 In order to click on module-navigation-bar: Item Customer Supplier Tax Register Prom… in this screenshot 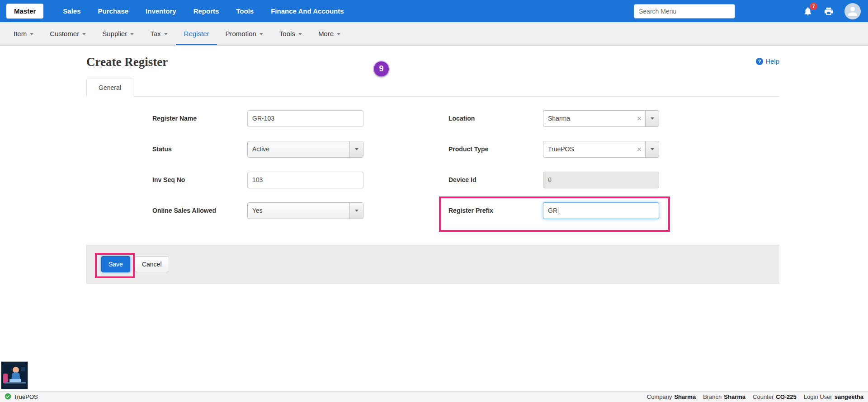, I will do `click(434, 34)`.